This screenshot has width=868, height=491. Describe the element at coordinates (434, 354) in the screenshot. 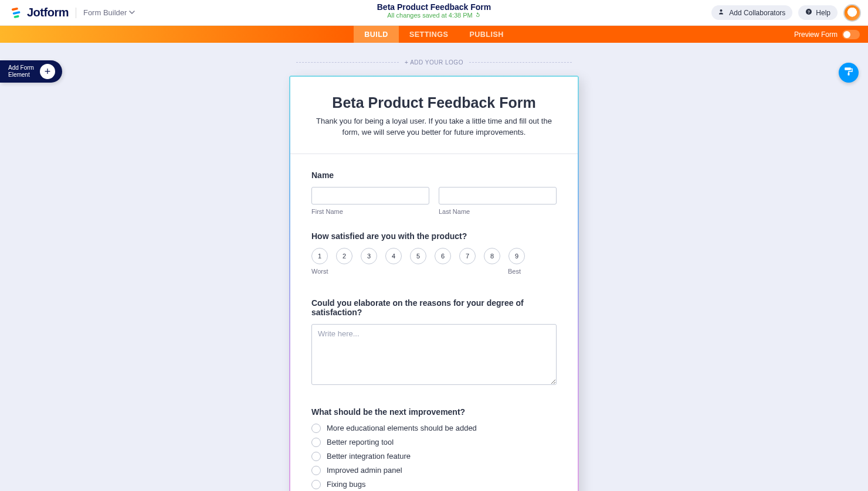

I see `elaborate-textarea` at that location.